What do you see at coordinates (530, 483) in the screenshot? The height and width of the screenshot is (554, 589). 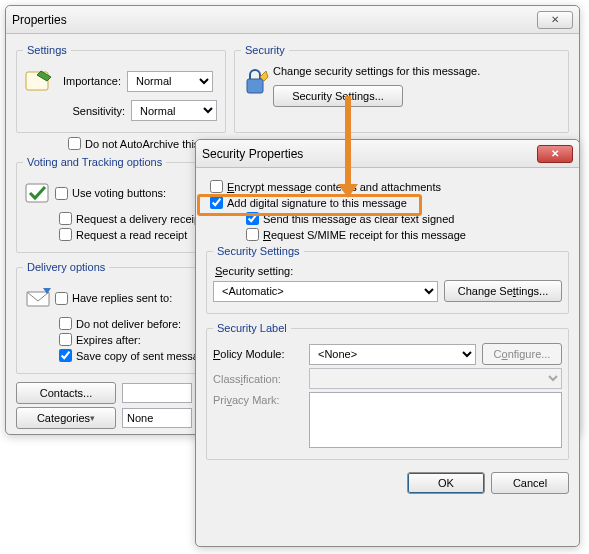 I see `cancel-button: Cancel` at bounding box center [530, 483].